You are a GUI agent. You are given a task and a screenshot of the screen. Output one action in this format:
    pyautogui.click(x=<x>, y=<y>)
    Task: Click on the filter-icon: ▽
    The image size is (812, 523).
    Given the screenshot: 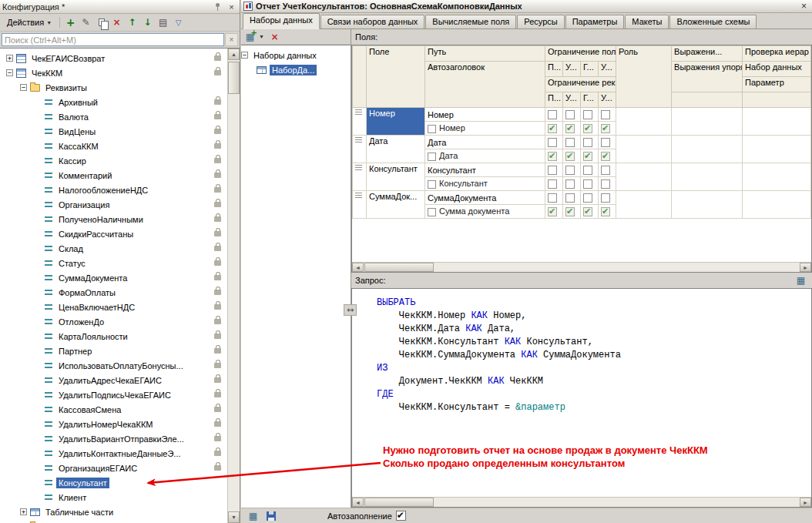 What is the action you would take?
    pyautogui.click(x=179, y=23)
    